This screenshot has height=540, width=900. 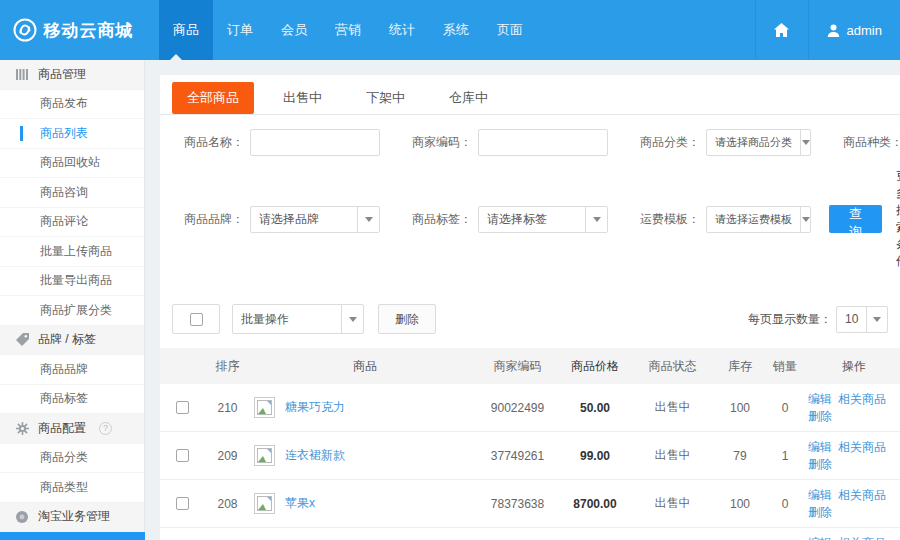 What do you see at coordinates (315, 142) in the screenshot?
I see `goods-name-input` at bounding box center [315, 142].